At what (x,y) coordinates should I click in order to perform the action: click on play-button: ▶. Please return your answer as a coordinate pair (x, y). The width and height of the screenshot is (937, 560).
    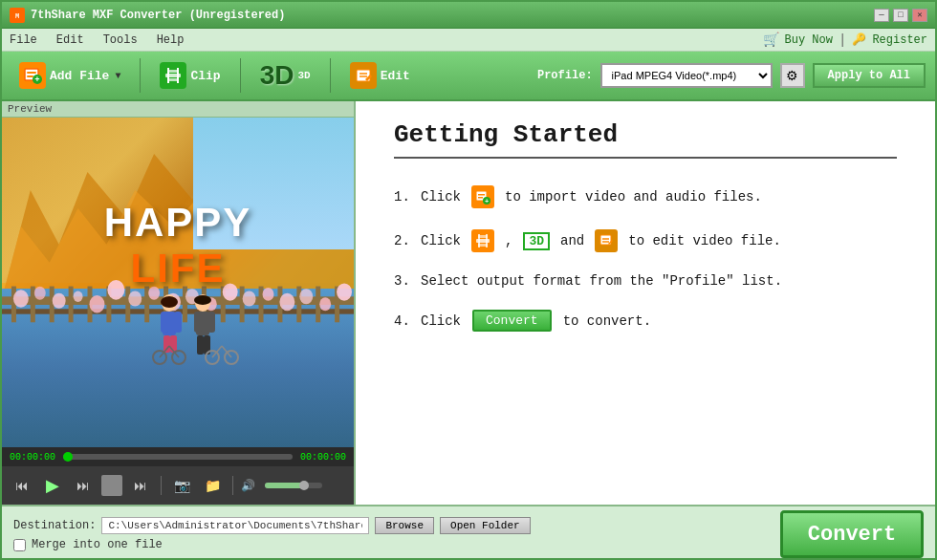
    Looking at the image, I should click on (53, 485).